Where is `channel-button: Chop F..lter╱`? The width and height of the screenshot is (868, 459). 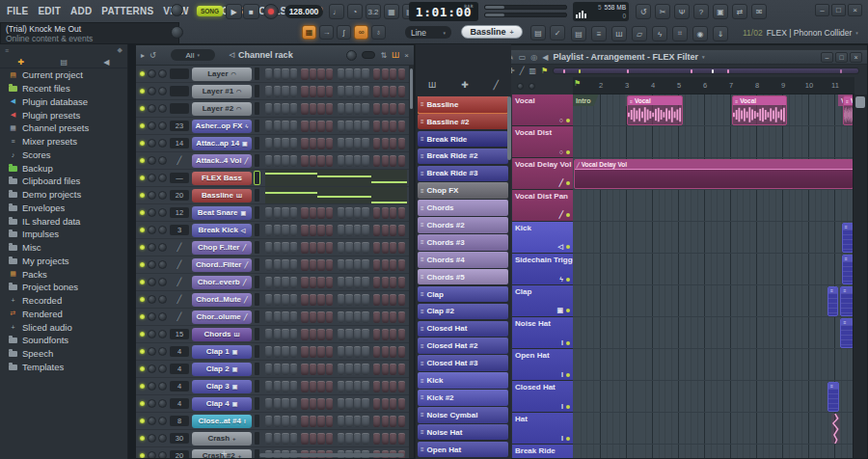
channel-button: Chop F..lter╱ is located at coordinates (222, 248).